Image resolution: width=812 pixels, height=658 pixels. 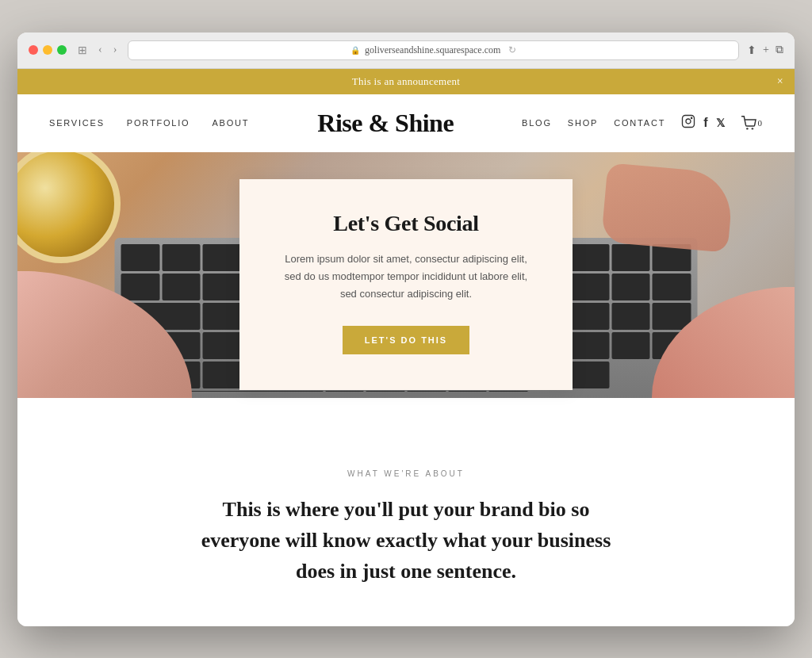 I want to click on refresh-icon: ↻, so click(x=512, y=51).